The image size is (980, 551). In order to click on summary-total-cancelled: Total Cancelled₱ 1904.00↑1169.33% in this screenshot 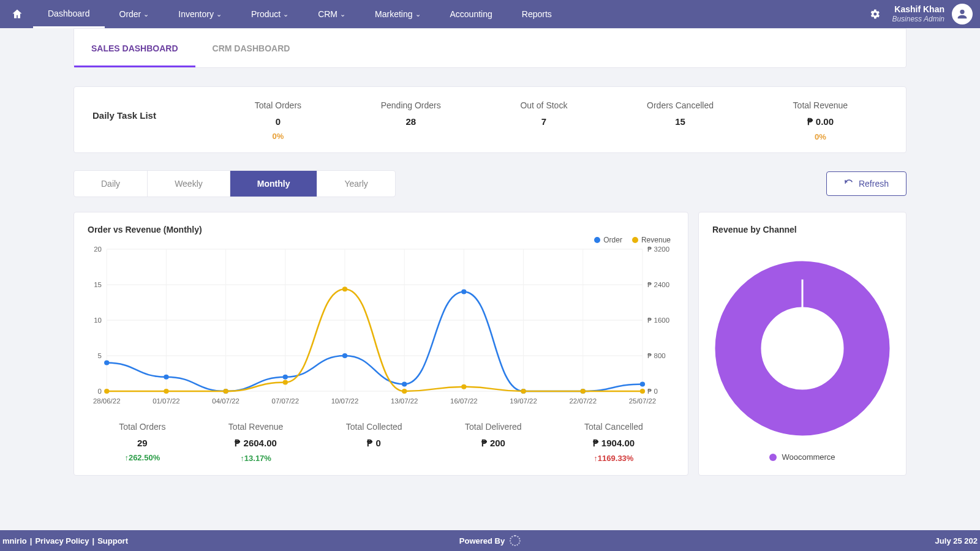, I will do `click(614, 442)`.